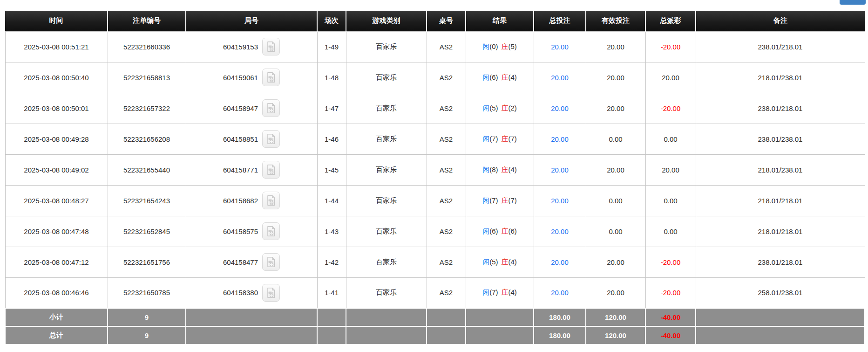 Image resolution: width=868 pixels, height=352 pixels. What do you see at coordinates (147, 293) in the screenshot?
I see `cell-bet-number: 522321650785` at bounding box center [147, 293].